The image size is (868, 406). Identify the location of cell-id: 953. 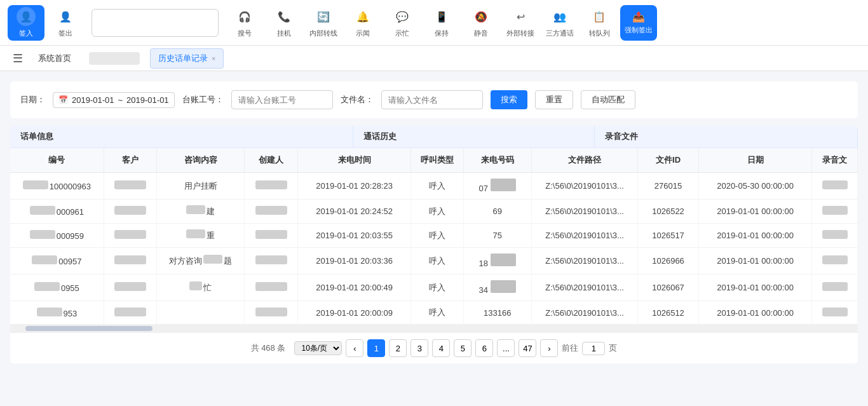
(57, 313).